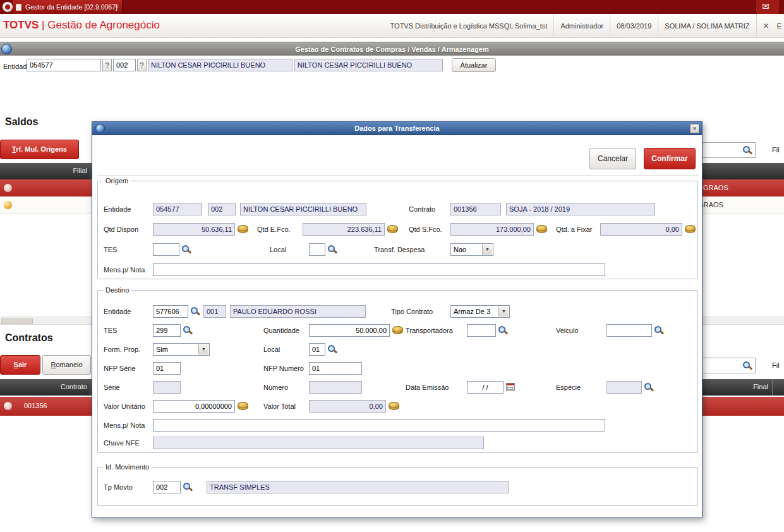  What do you see at coordinates (480, 311) in the screenshot?
I see `tipo-contrato-select: Armaz De 3` at bounding box center [480, 311].